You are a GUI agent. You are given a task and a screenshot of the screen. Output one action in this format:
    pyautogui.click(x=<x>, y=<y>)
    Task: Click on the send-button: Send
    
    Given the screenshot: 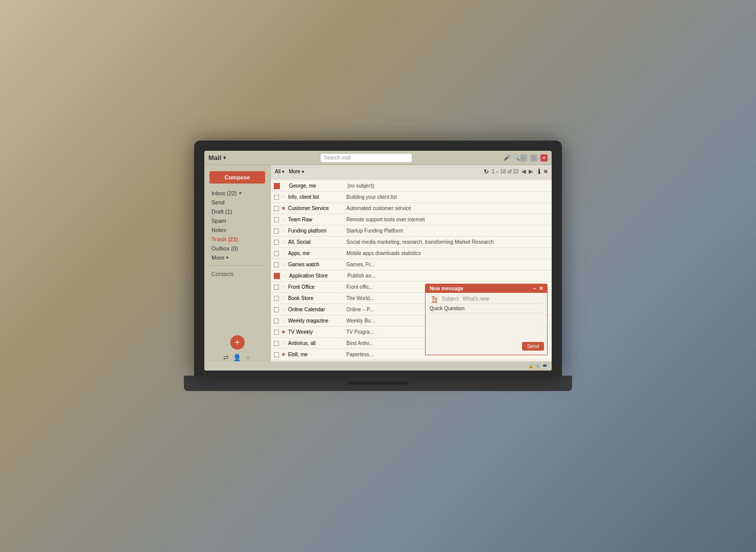 What is the action you would take?
    pyautogui.click(x=533, y=347)
    